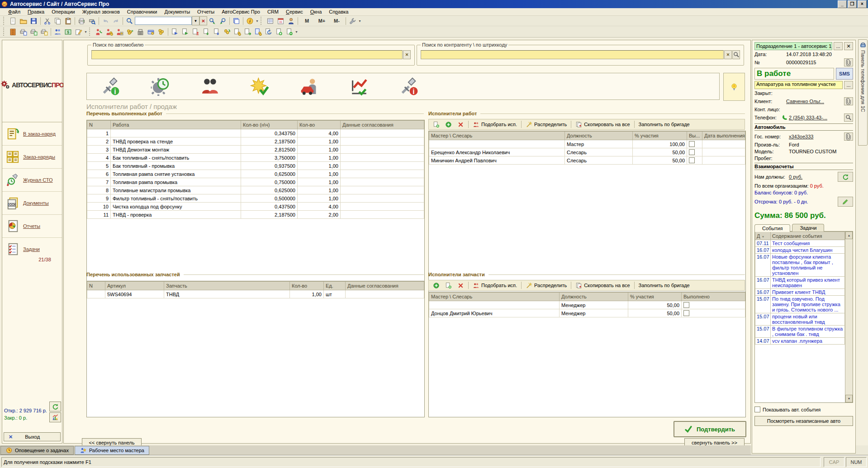 The width and height of the screenshot is (868, 468). What do you see at coordinates (14, 12) in the screenshot?
I see `menu-файл: Файл` at bounding box center [14, 12].